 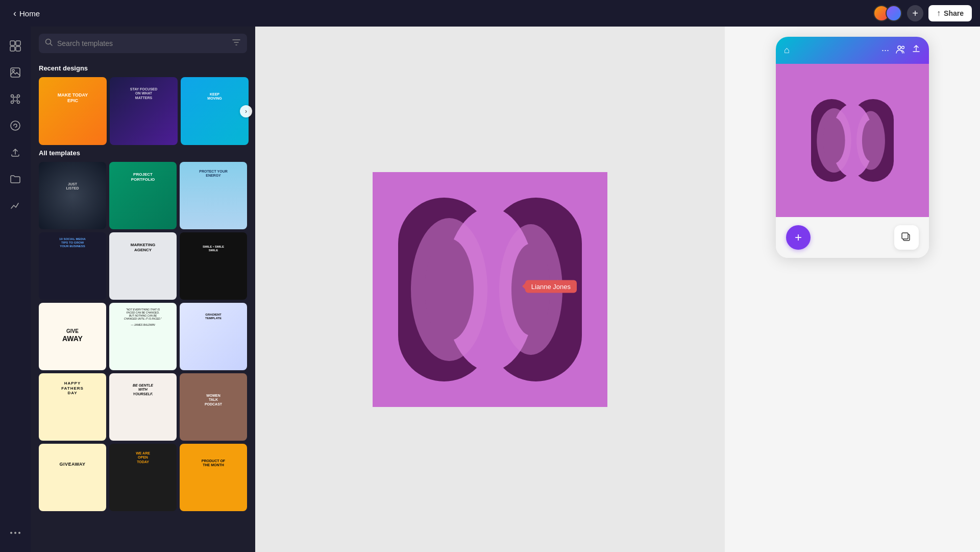 I want to click on template-item-10: HAPPYFATHERSDAY, so click(x=72, y=407).